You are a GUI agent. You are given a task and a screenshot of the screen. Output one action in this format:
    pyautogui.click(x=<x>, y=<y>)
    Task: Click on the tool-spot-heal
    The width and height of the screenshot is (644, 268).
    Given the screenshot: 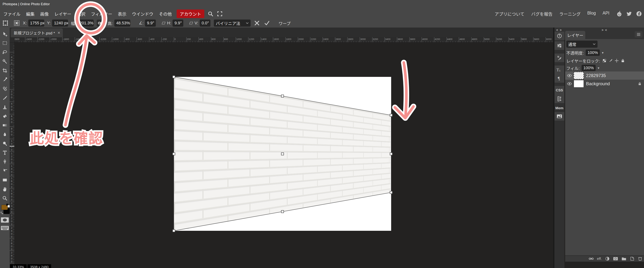 What is the action you would take?
    pyautogui.click(x=5, y=89)
    